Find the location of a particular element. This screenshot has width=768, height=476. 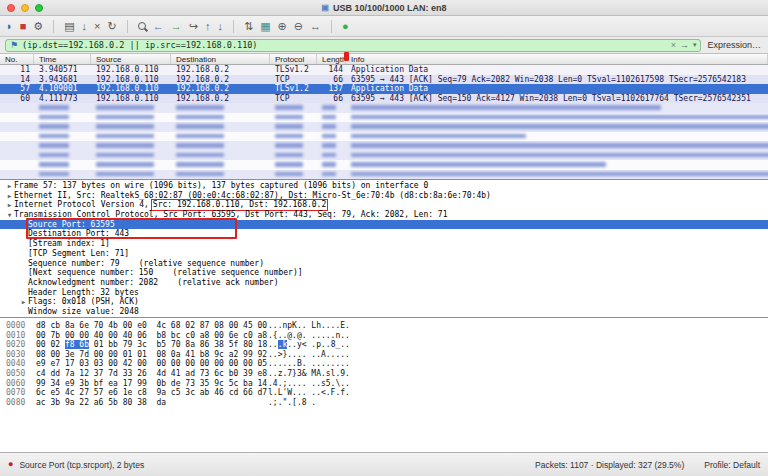

auto-scroll-icon: ⇅ is located at coordinates (248, 26).